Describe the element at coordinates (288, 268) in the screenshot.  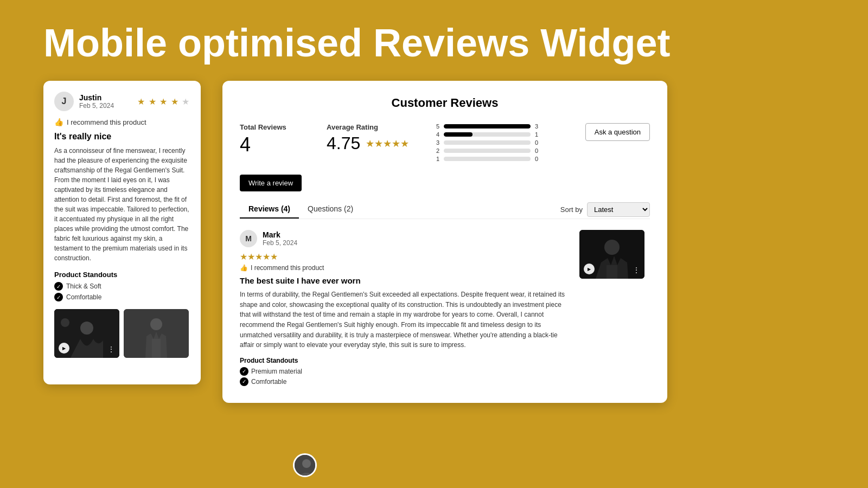
I see `desktop-recommend-text: I recommend this product` at that location.